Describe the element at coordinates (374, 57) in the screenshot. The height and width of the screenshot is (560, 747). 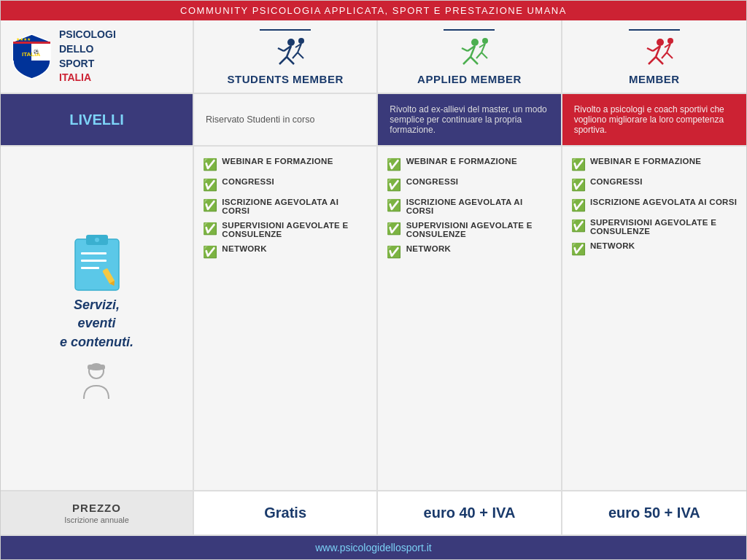
I see `header-row: ITALIA ⚽ ★★★★ PSICOLOGI DELLO SPORT ITAL…` at that location.